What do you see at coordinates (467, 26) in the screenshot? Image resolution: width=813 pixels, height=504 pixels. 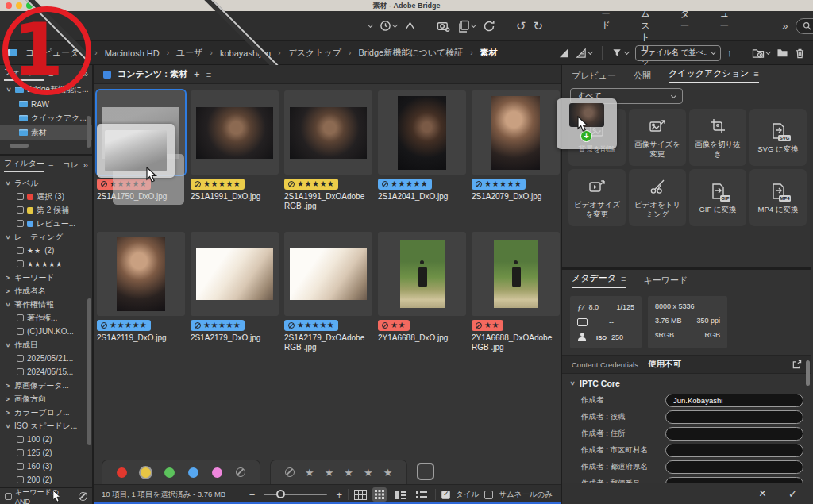 I see `copy-files-icon` at bounding box center [467, 26].